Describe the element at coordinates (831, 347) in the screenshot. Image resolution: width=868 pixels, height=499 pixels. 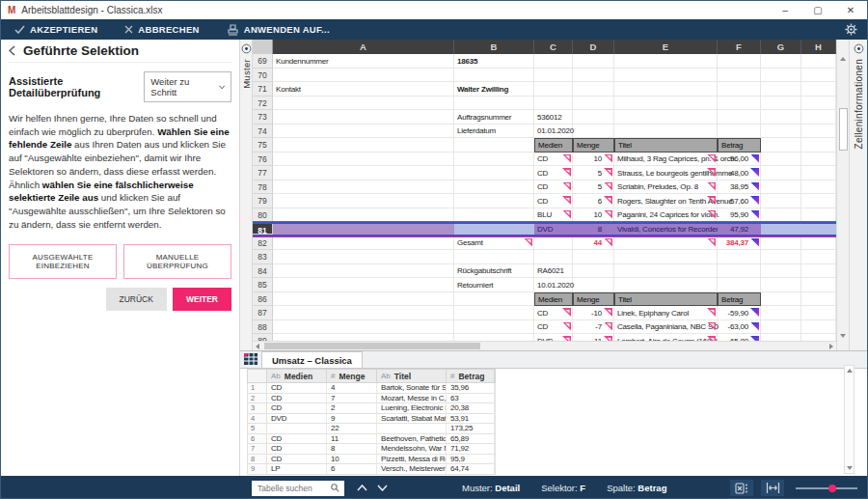
I see `scroll-right-icon` at that location.